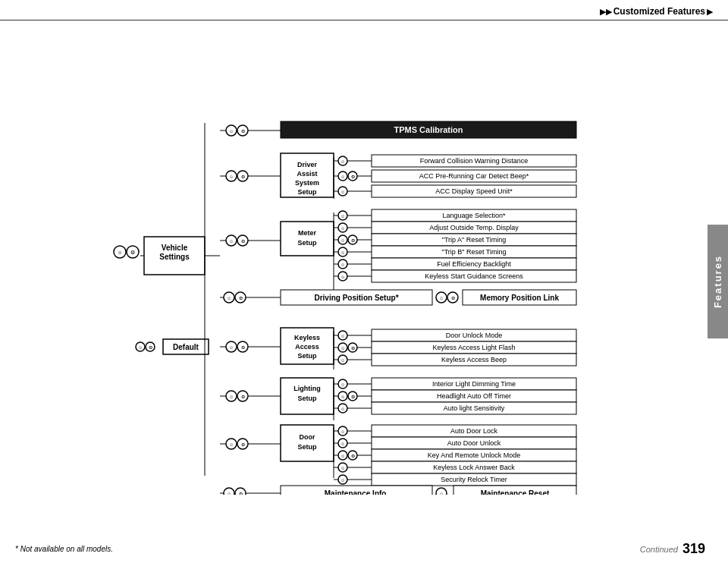 This screenshot has height=563, width=728. Describe the element at coordinates (308, 437) in the screenshot. I see `svg-text: Door` at that location.